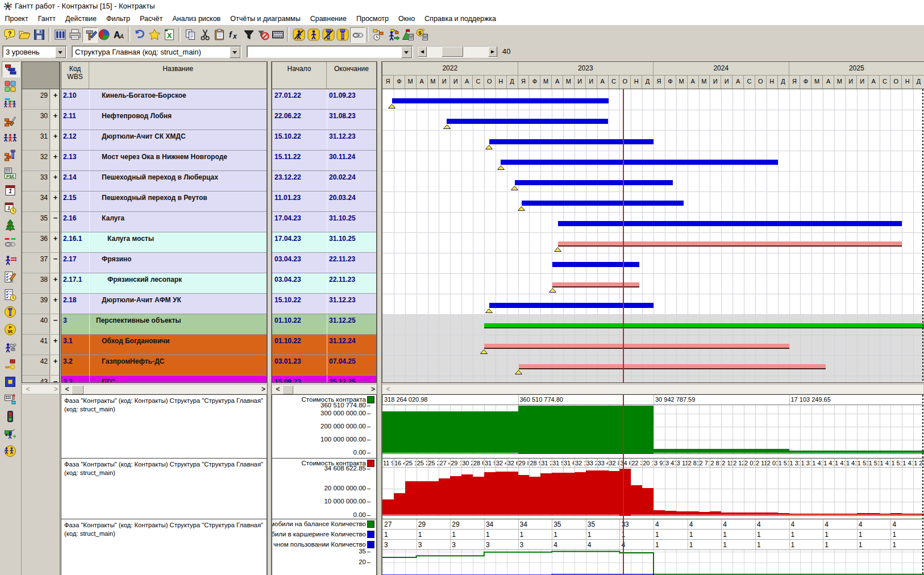 The image size is (924, 575). Describe the element at coordinates (164, 324) in the screenshot. I see `table-row: 3Перспективные объекты` at that location.